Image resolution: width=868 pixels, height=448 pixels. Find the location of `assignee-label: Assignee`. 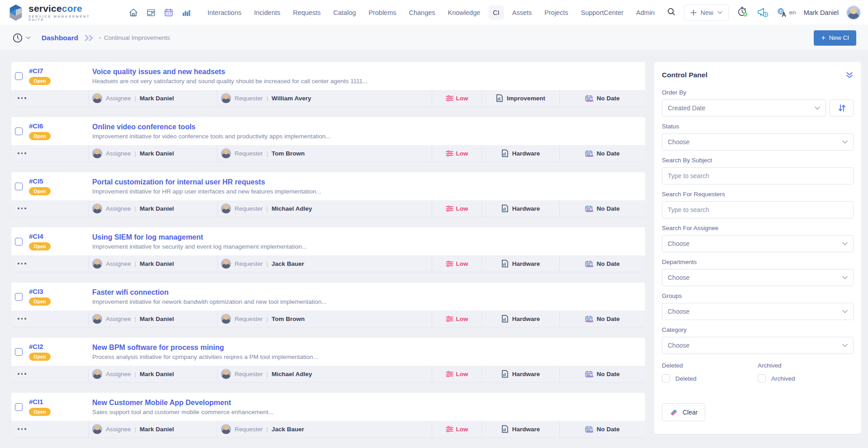

assignee-label: Assignee is located at coordinates (118, 99).